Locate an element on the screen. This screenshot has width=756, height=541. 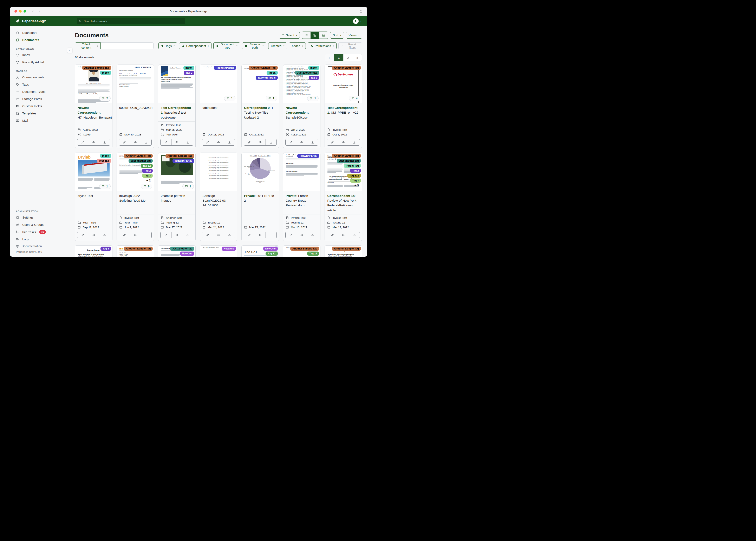
sidebar-item-recently-added: Recently Added is located at coordinates (40, 62).